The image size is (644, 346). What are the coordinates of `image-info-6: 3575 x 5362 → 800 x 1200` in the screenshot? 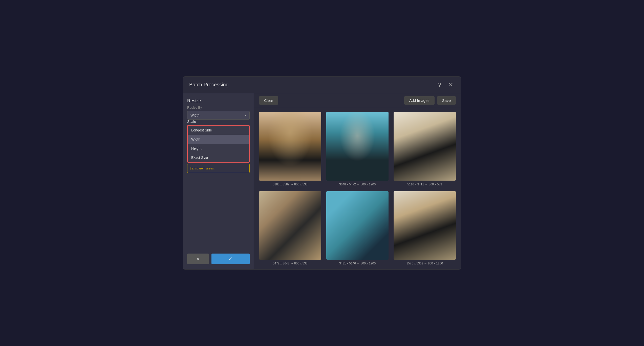 It's located at (425, 263).